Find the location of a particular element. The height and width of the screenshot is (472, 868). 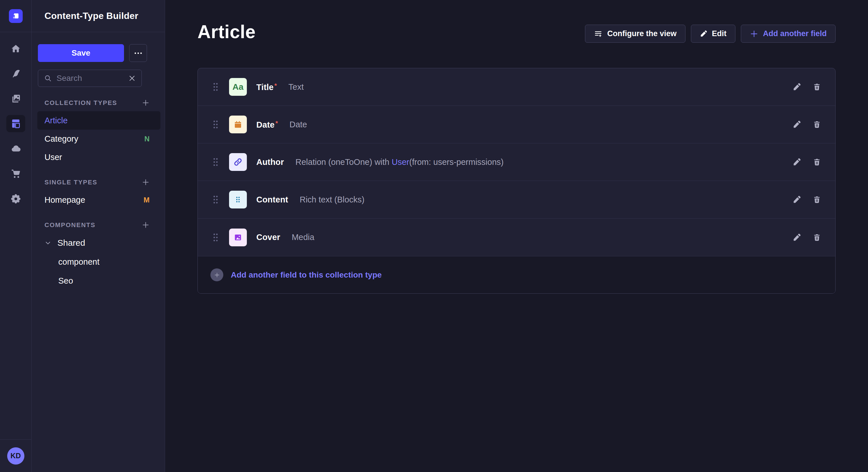

feather-pen-icon is located at coordinates (16, 73).